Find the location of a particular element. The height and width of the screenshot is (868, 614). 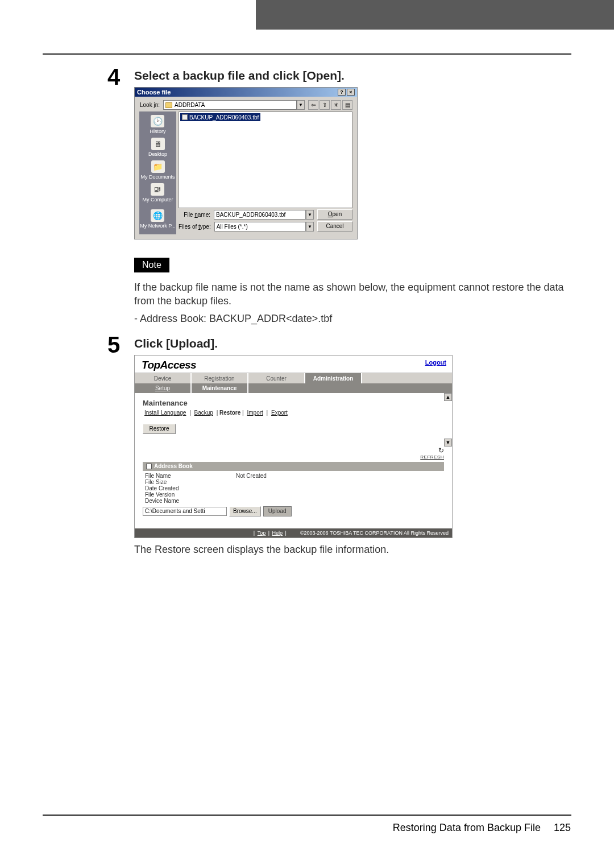

look-in-folder-name: ADDRDATA is located at coordinates (190, 105).